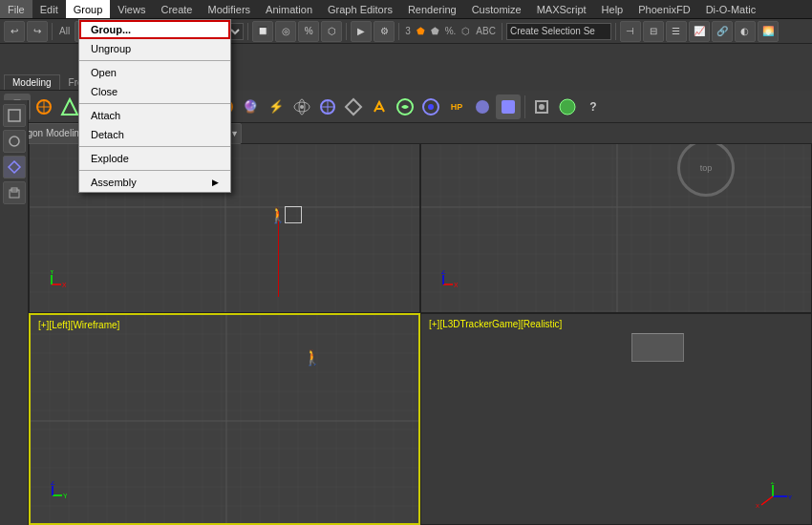 Image resolution: width=812 pixels, height=525 pixels. I want to click on viewport-realistic-label: [+][L3DTrackerGame][Realistic], so click(495, 325).